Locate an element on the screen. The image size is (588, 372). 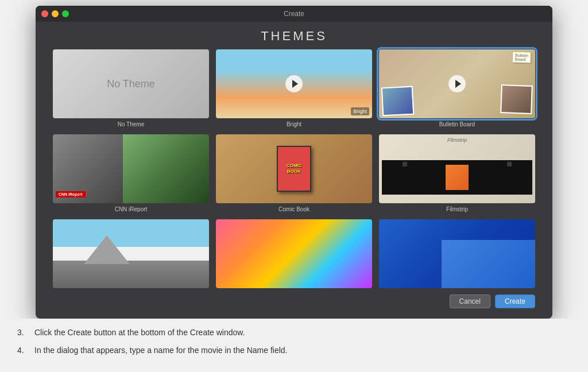
theme-item-filmstrip: Filmstrip Filmstrip is located at coordinates (457, 173).